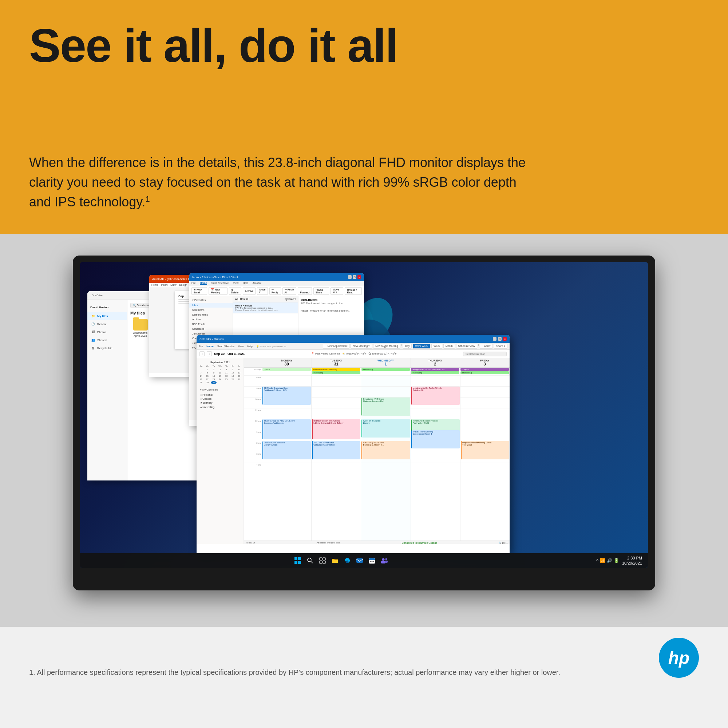 This screenshot has width=728, height=728. What do you see at coordinates (632, 563) in the screenshot?
I see `taskbar-date-value: 10/20/2021` at bounding box center [632, 563].